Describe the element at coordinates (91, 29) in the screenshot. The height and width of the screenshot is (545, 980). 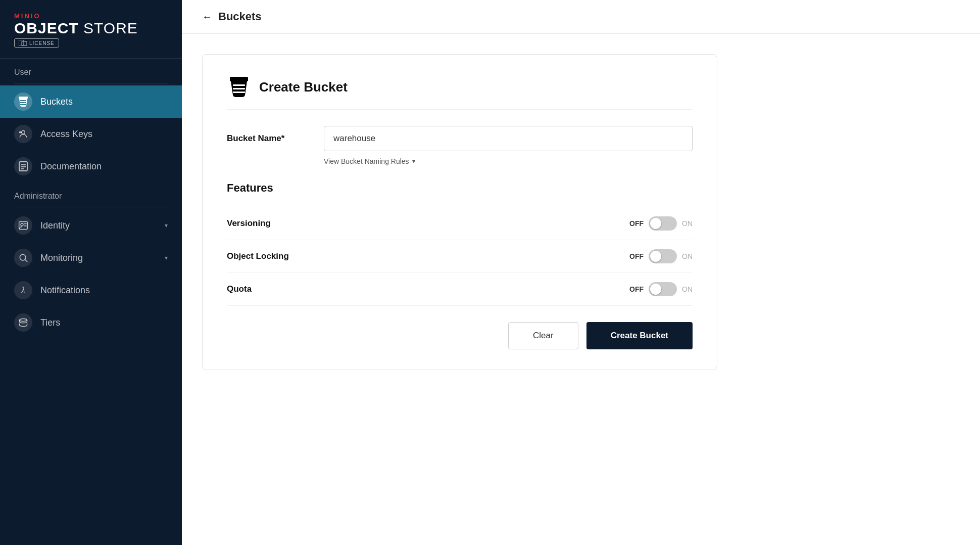
I see `logo-area: MINIO OBJECT STORE LICENSE` at that location.